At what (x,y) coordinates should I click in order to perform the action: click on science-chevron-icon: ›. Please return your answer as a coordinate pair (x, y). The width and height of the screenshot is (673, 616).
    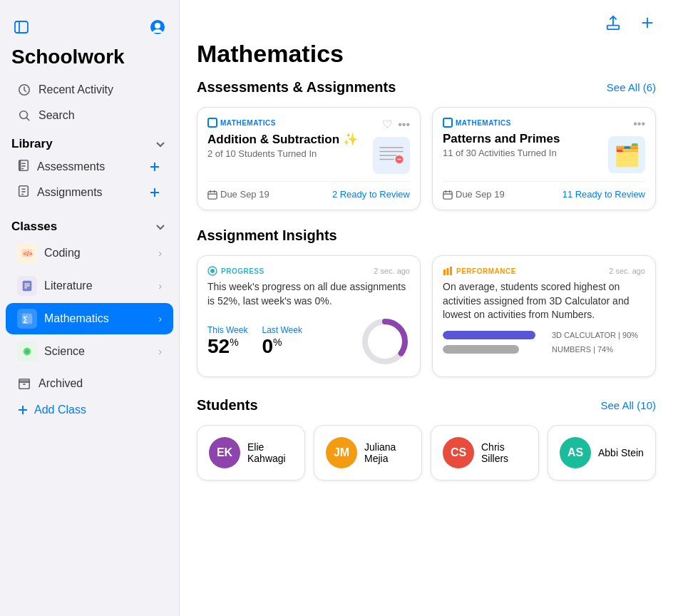
    Looking at the image, I should click on (160, 351).